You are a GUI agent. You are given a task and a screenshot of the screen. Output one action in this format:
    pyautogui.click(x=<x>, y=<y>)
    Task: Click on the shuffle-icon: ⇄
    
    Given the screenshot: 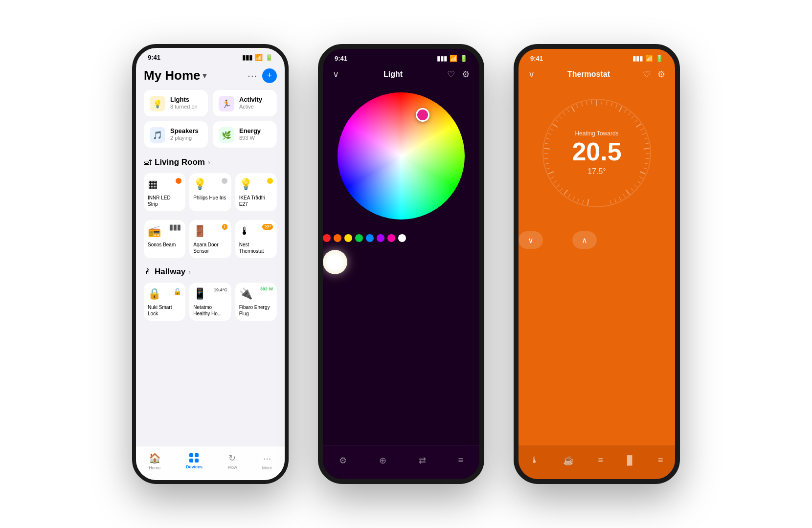 What is the action you would take?
    pyautogui.click(x=423, y=461)
    